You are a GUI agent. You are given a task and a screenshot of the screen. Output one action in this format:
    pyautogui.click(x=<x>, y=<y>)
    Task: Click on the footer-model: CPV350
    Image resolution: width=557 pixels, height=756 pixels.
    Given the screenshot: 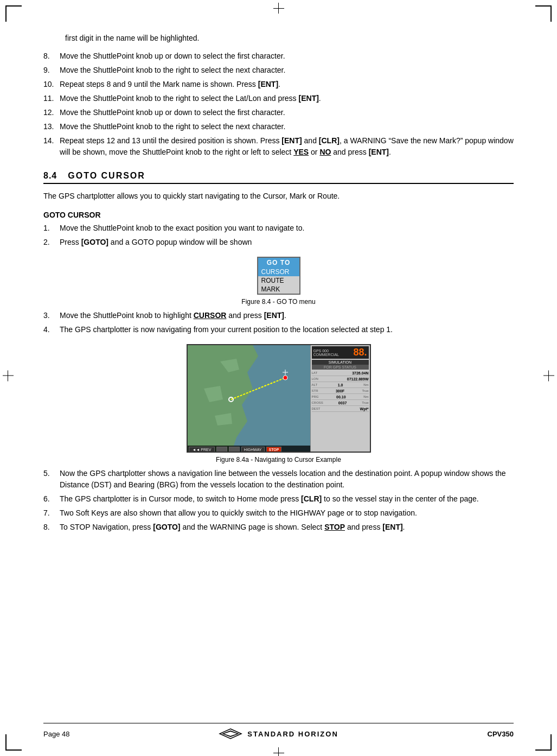 What is the action you would take?
    pyautogui.click(x=501, y=734)
    